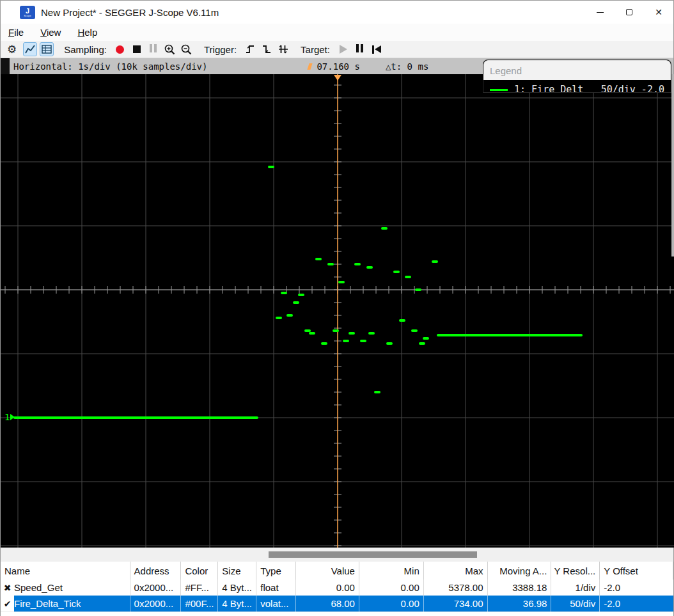 The height and width of the screenshot is (616, 674). I want to click on col-header-type: Type, so click(276, 571).